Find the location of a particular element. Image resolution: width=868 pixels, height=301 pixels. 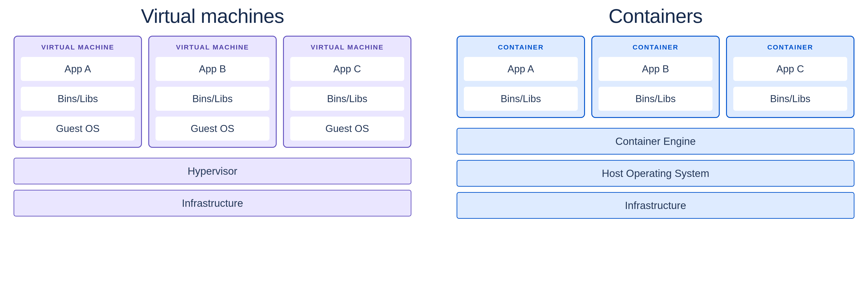

vm-base-infrastructure: Infrastructure is located at coordinates (212, 203).